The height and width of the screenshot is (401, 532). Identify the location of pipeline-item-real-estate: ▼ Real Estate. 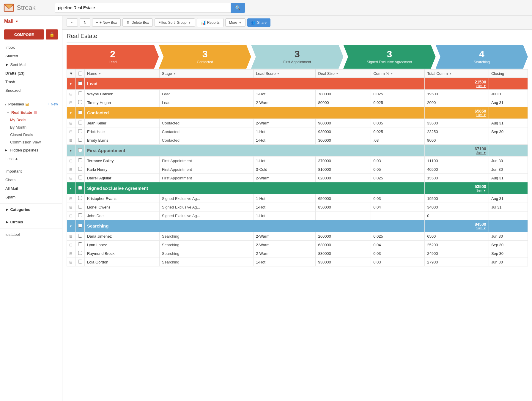
(31, 112).